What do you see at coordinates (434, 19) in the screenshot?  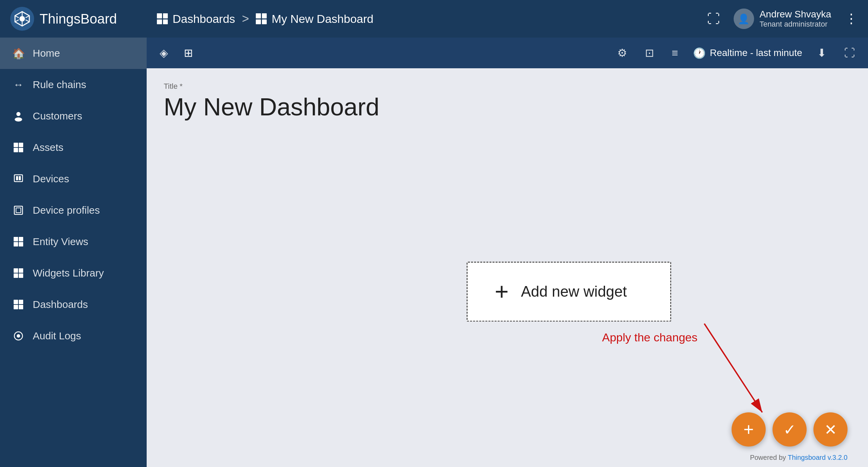 I see `top-navbar: ThingsBoard Dashboards > My New Dashboar…` at bounding box center [434, 19].